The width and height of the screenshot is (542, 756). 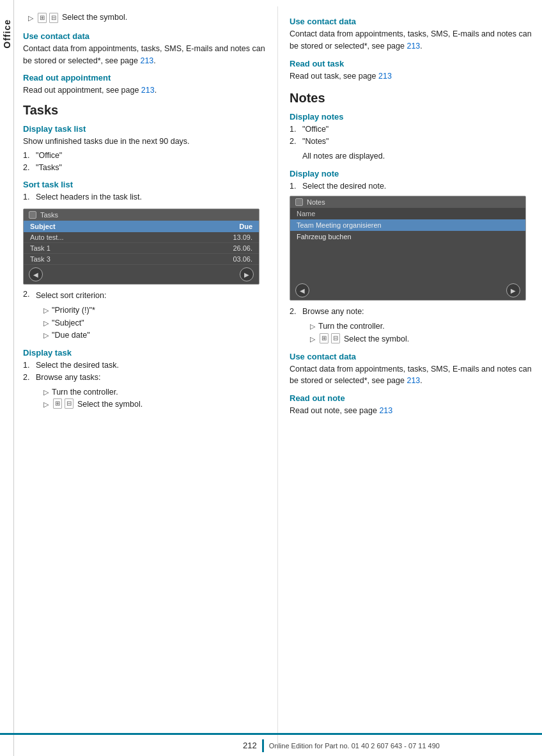 What do you see at coordinates (412, 35) in the screenshot?
I see `right-use-contact-data: Use contact data Contact data from appoi…` at bounding box center [412, 35].